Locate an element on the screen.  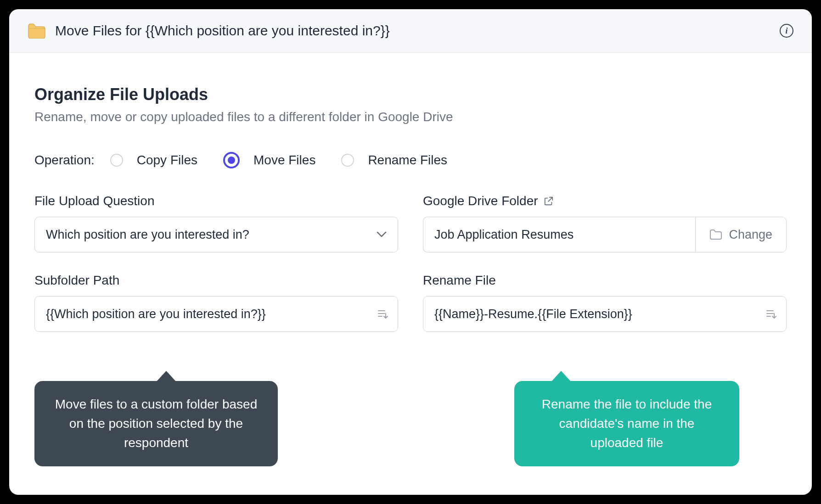
header-left: Move Files for {{Which position are you … is located at coordinates (208, 31).